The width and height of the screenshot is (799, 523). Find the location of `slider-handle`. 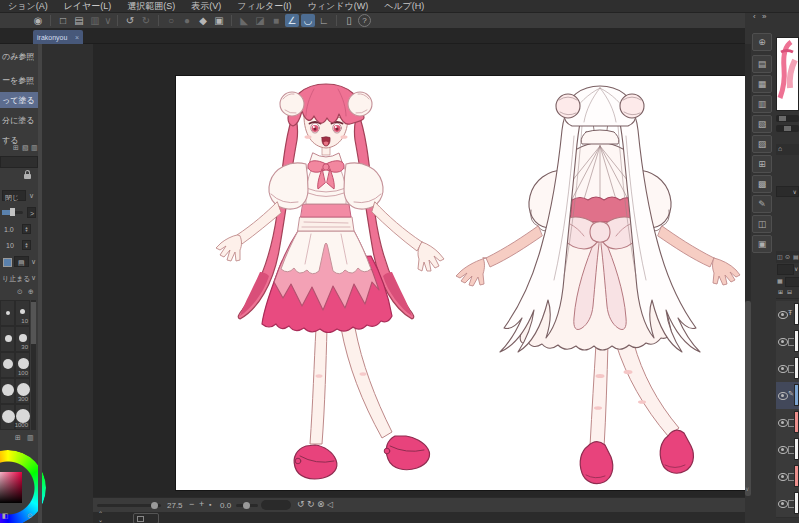

slider-handle is located at coordinates (12, 212).